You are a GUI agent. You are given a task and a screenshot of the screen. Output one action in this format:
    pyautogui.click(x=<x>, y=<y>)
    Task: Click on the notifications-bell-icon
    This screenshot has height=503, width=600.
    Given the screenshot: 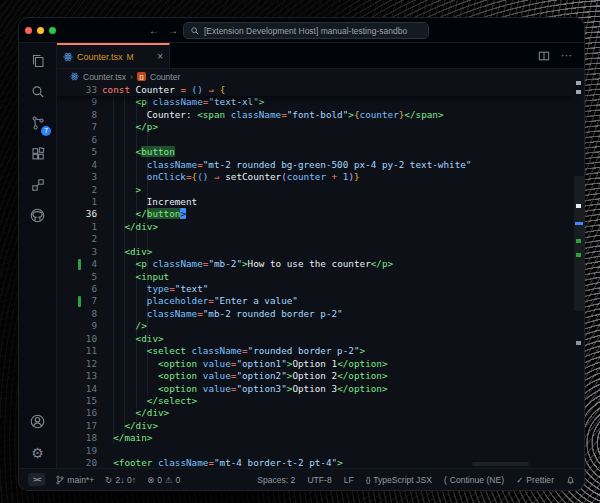 What is the action you would take?
    pyautogui.click(x=570, y=480)
    